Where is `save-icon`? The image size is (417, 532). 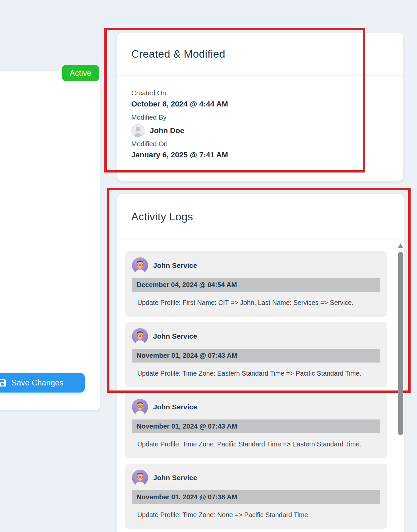 save-icon is located at coordinates (4, 383).